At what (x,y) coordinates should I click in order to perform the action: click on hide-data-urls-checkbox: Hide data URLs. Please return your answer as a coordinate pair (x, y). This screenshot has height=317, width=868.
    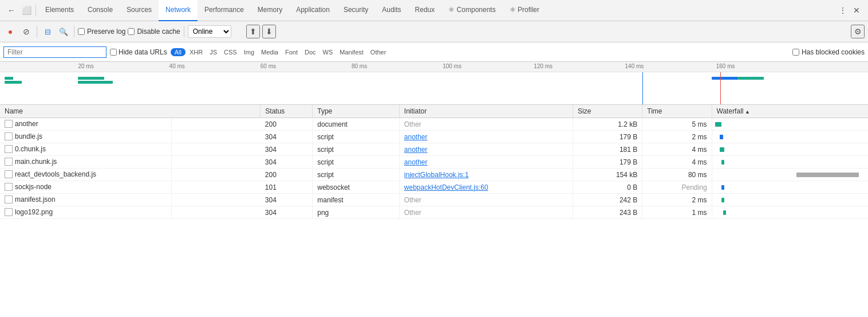
    Looking at the image, I should click on (139, 52).